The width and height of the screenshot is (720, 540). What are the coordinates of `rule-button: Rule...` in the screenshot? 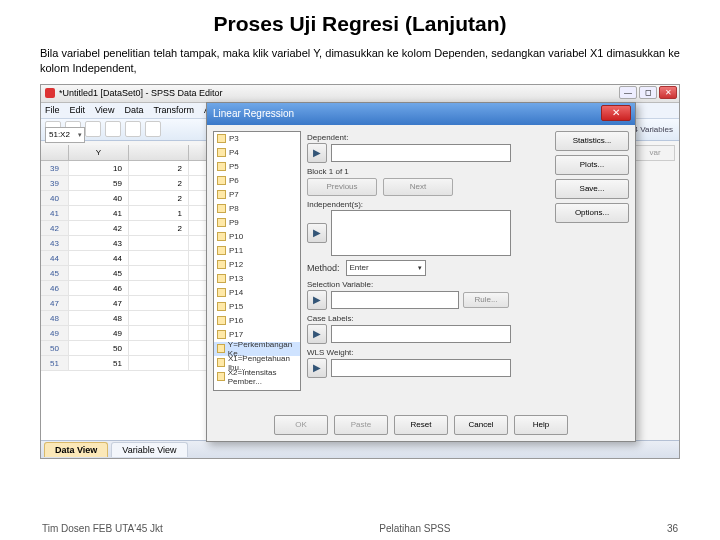 It's located at (486, 300).